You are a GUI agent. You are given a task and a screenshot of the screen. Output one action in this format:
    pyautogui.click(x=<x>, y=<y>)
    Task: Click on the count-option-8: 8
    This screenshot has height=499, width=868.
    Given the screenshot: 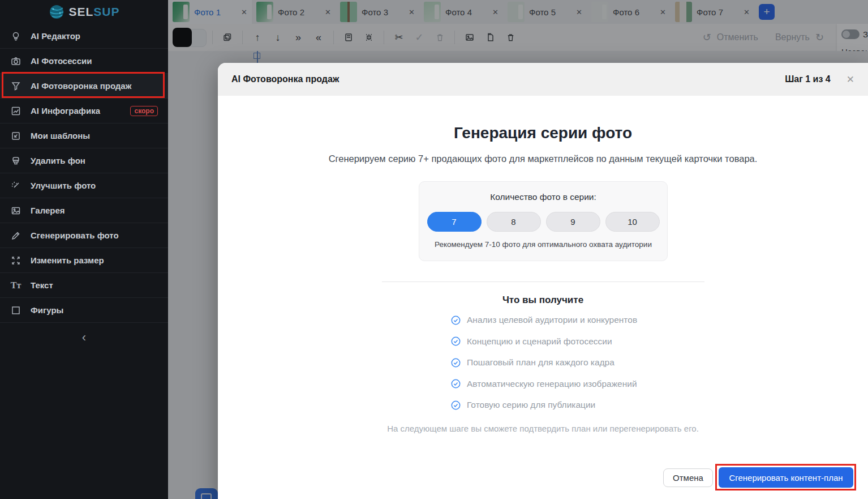 What is the action you would take?
    pyautogui.click(x=514, y=222)
    